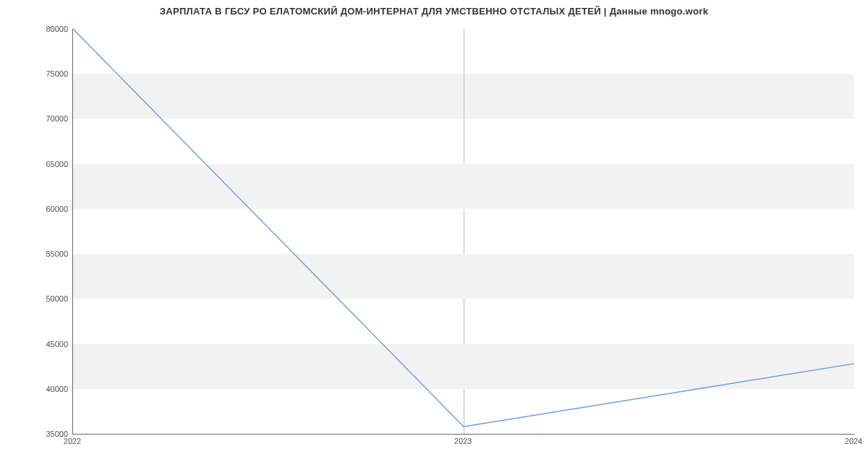 This screenshot has width=868, height=470. I want to click on y-tick-label: 35000, so click(35, 434).